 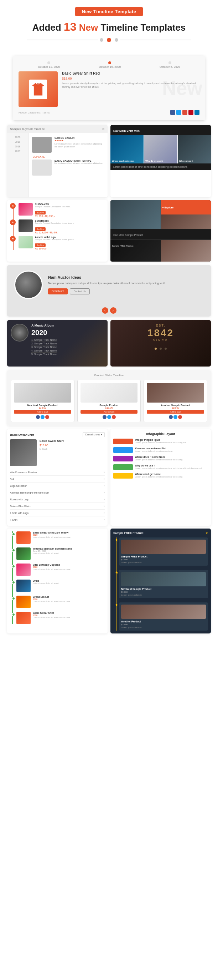 I want to click on tpl11-a4: Lorem ipsum dolor sit amet consectetur a…, so click(x=169, y=468).